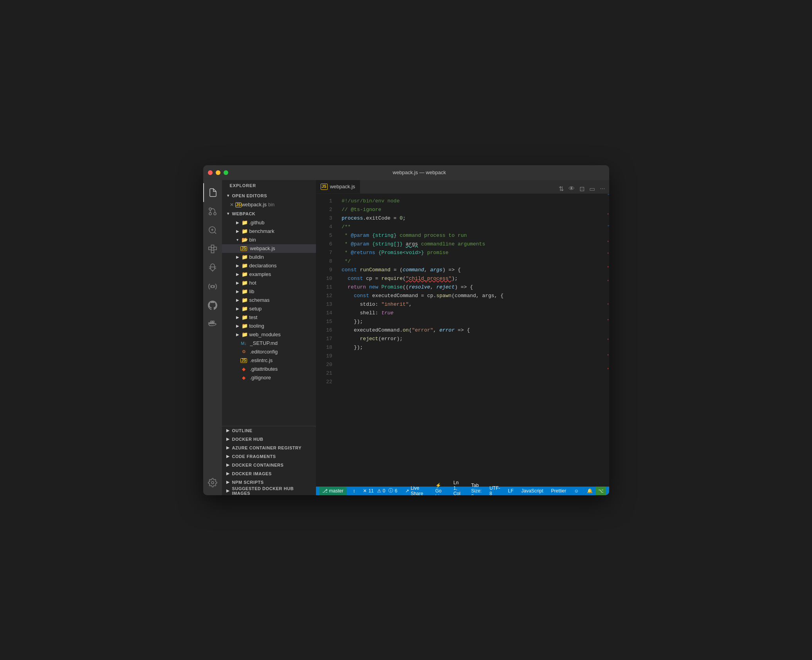 This screenshot has height=660, width=812. What do you see at coordinates (582, 189) in the screenshot?
I see `split-editor-action: ⊡` at bounding box center [582, 189].